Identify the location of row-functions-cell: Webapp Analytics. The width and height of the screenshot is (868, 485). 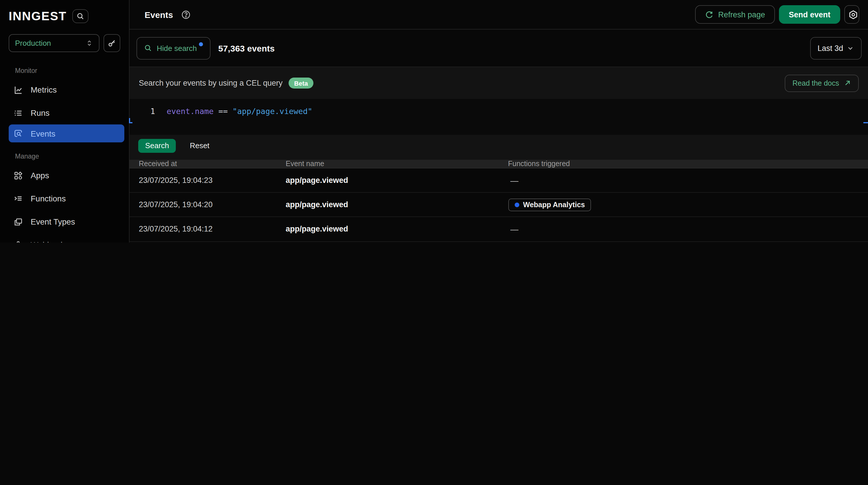
(688, 205).